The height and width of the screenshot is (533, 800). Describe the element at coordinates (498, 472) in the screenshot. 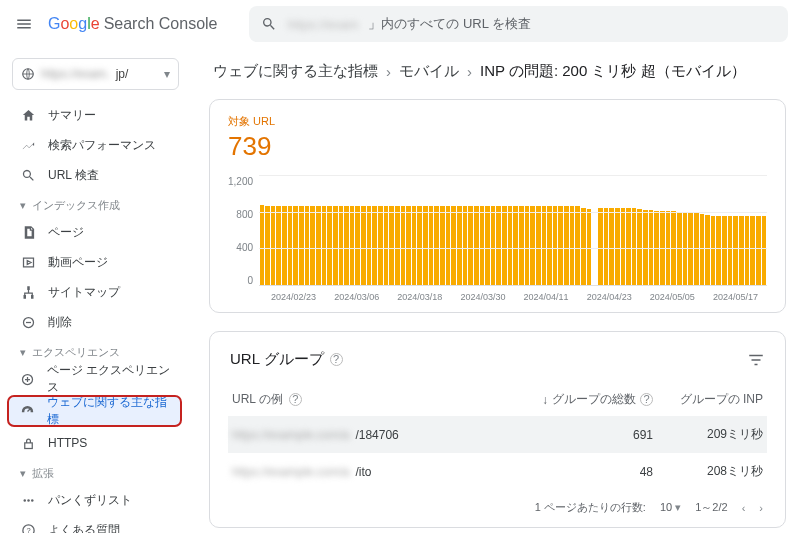

I see `table-row: https://example.com/a/ito48208ミリ秒` at that location.